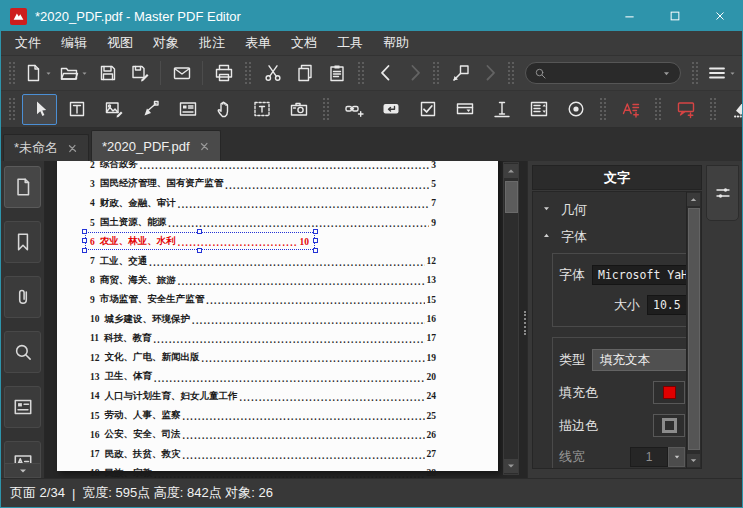  What do you see at coordinates (140, 73) in the screenshot?
I see `save-as-button` at bounding box center [140, 73].